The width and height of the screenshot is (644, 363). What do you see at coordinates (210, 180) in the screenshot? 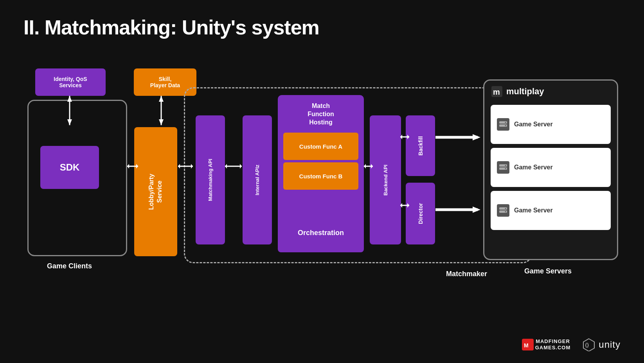
I see `matchmaking-api-box: Matchmaking API` at bounding box center [210, 180].